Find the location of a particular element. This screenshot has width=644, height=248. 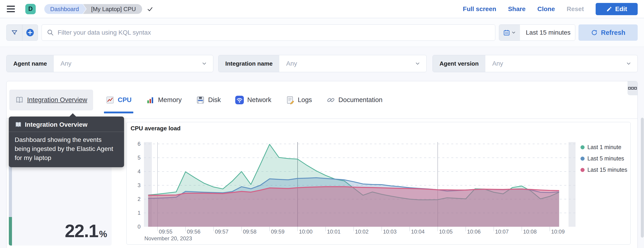

link-icon is located at coordinates (331, 100).